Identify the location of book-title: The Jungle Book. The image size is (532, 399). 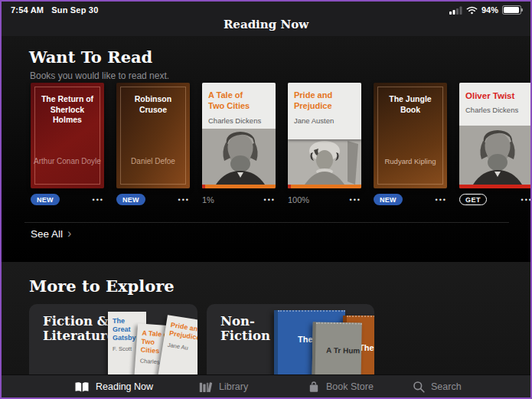
(410, 104).